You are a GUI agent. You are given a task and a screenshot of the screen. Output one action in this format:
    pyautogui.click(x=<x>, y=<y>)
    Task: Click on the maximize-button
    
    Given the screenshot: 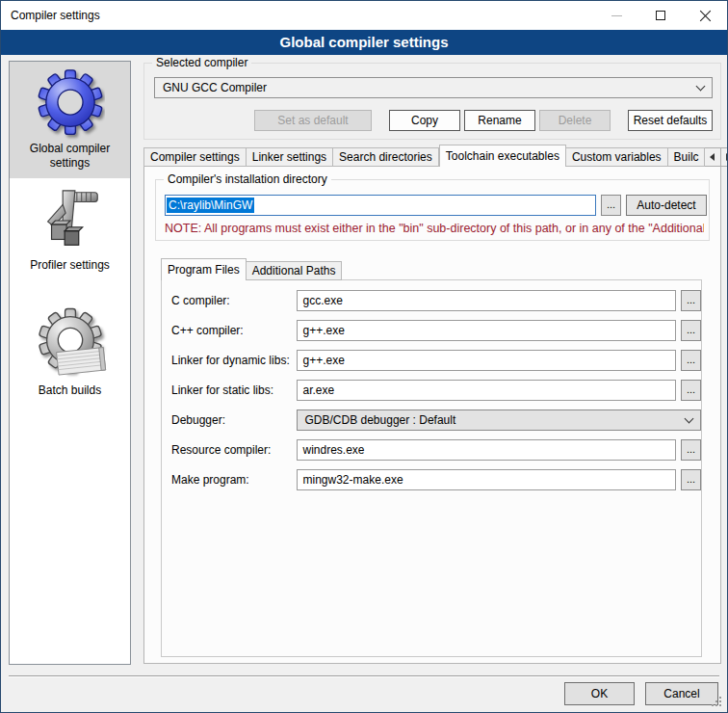 What is the action you would take?
    pyautogui.click(x=661, y=15)
    